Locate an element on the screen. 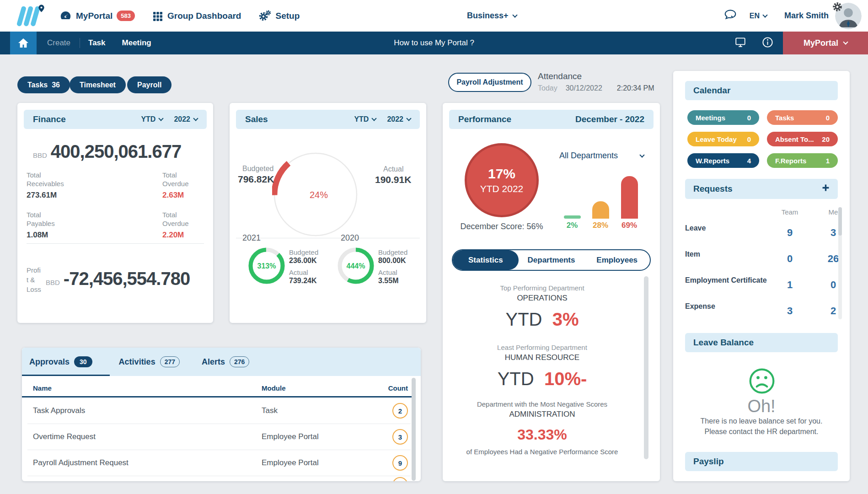 The image size is (868, 494). approval-count-badge: 2 is located at coordinates (400, 411).